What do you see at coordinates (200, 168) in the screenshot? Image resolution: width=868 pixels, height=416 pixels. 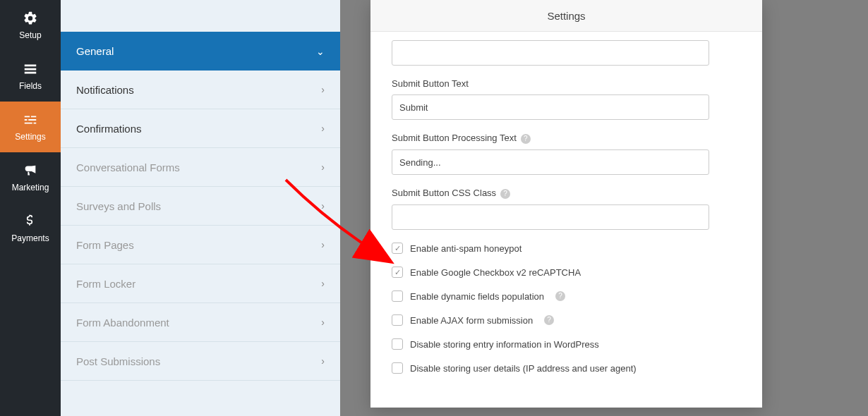 I see `panel-item-conversational: Conversational Forms ›` at bounding box center [200, 168].